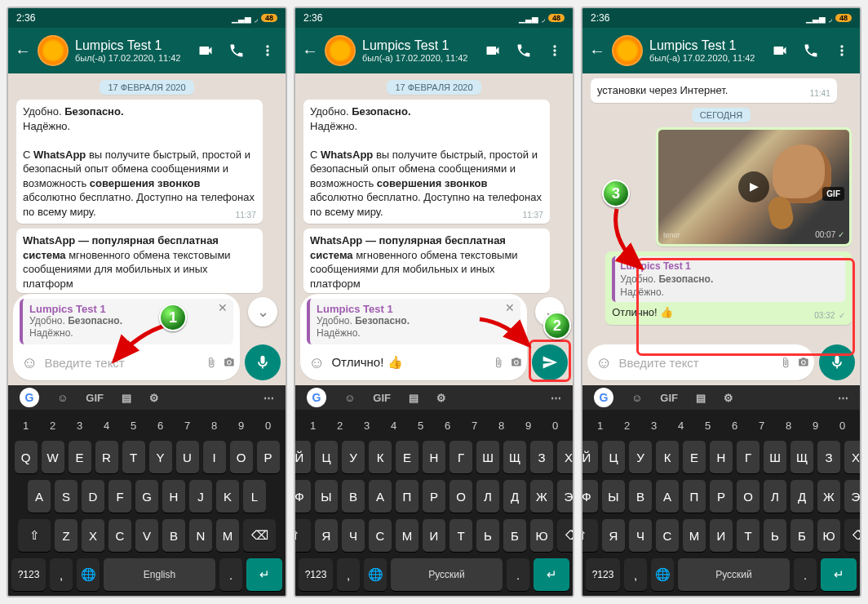  What do you see at coordinates (604, 362) in the screenshot?
I see `emoji-icon: ☺` at bounding box center [604, 362].